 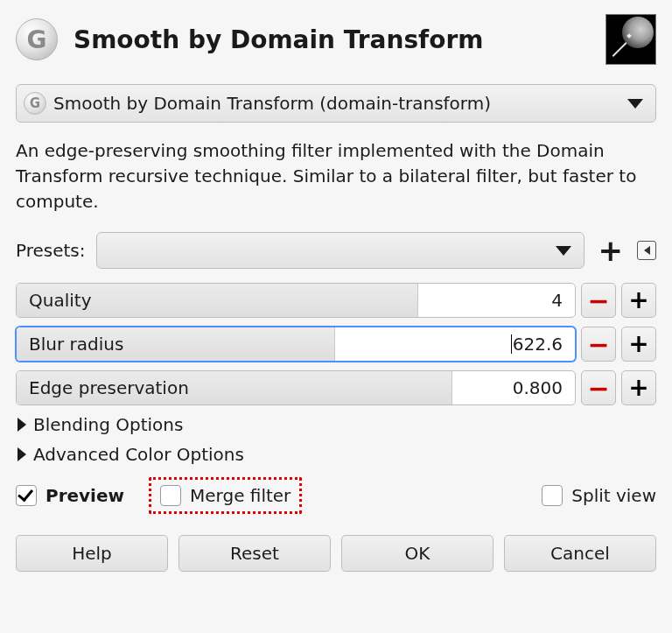 I want to click on preview-checkbox, so click(x=26, y=496).